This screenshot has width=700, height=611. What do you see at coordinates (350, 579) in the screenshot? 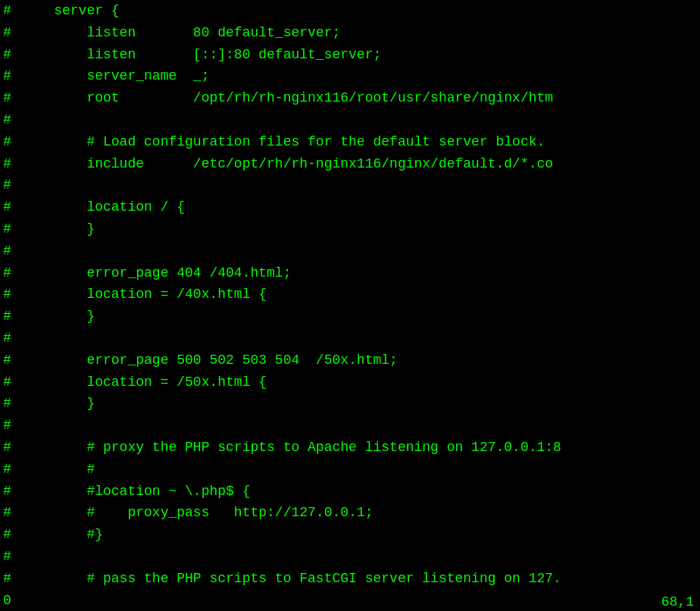
I see `code-line: # # pass the PHP scripts to FastCGI serv…` at bounding box center [350, 579].